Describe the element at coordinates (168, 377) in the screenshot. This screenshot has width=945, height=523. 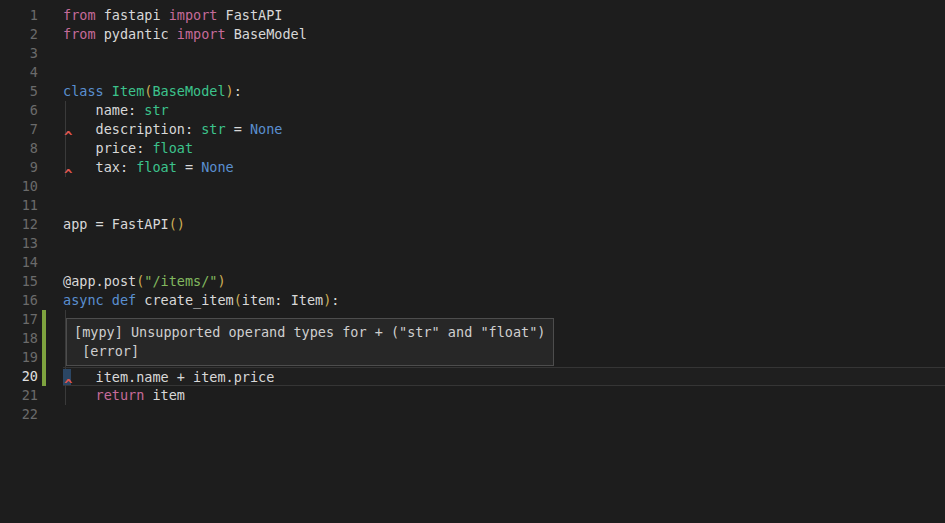
I see `code-token: item.name + item.price` at that location.